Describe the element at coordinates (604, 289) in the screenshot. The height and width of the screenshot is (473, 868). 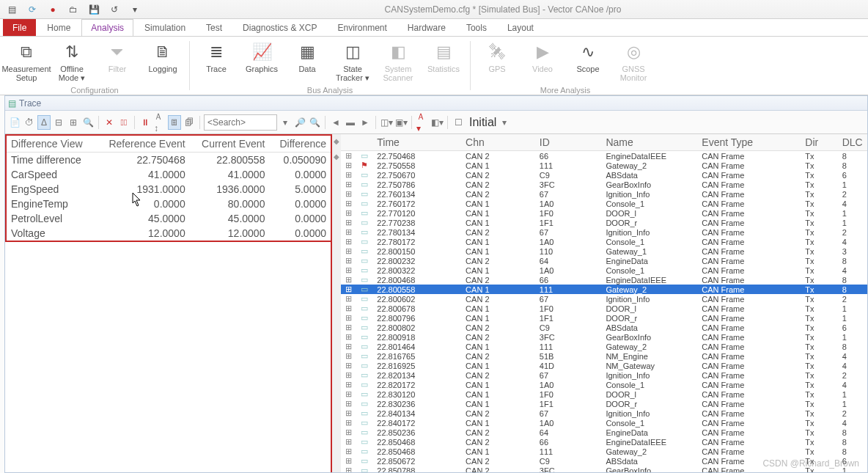
I see `table-row: ⊞▭22.800558CAN 1111Gateway_2CAN FrameTx8` at that location.